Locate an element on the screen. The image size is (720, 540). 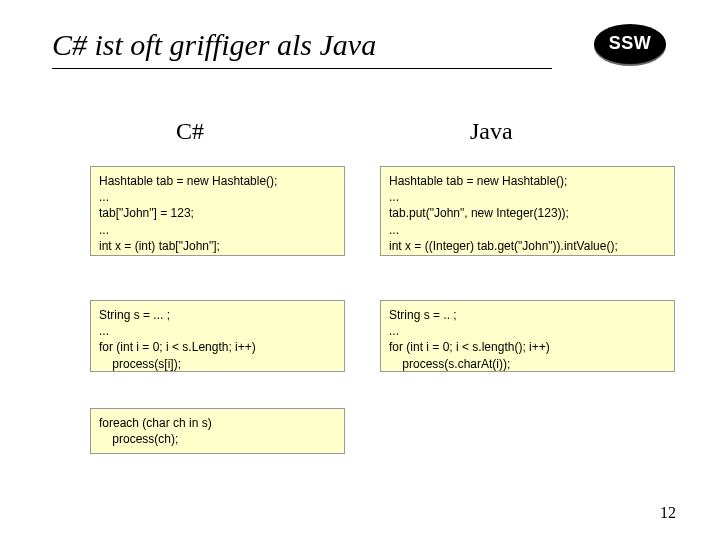
column-header-csharp: C# is located at coordinates (190, 132).